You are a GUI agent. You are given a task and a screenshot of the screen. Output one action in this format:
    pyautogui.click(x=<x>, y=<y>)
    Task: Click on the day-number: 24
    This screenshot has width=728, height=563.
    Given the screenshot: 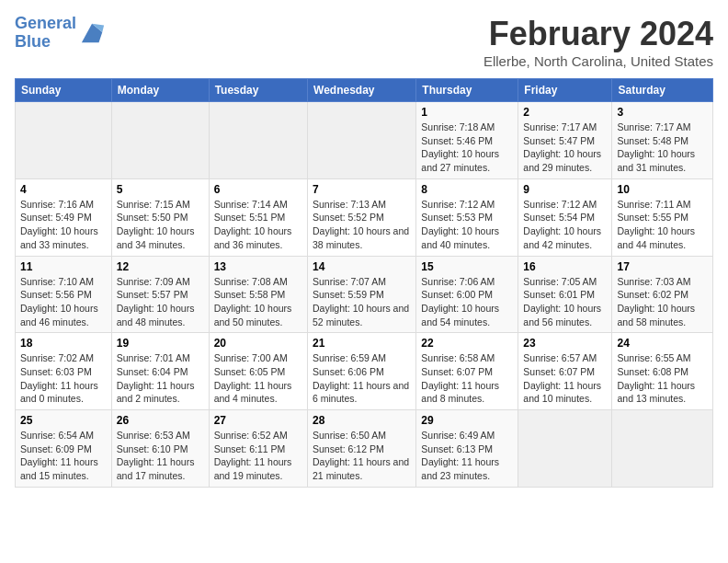 What is the action you would take?
    pyautogui.click(x=662, y=343)
    